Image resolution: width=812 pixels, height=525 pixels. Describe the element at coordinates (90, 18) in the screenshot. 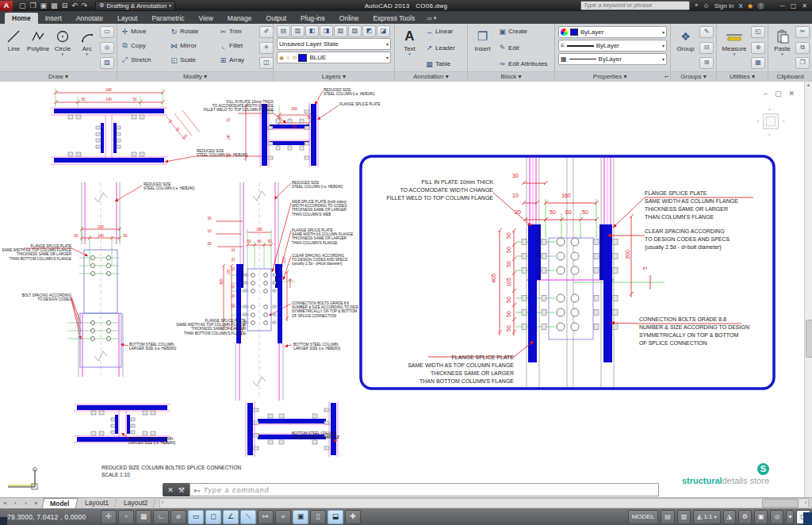

I see `tab-annotate: Annotate` at that location.